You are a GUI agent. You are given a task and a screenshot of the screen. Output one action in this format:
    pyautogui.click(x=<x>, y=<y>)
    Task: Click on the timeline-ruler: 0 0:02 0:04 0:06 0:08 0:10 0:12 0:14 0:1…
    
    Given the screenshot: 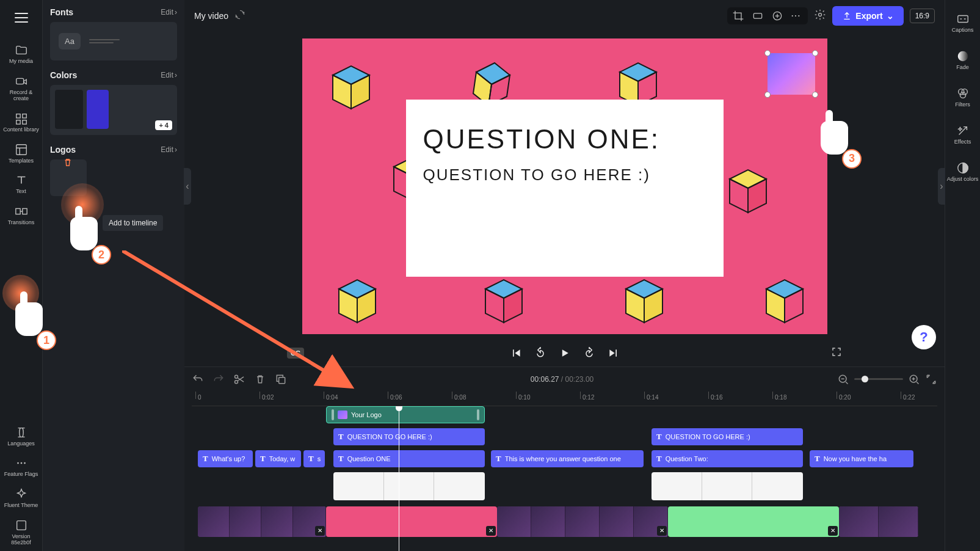 What is the action you would take?
    pyautogui.click(x=564, y=399)
    